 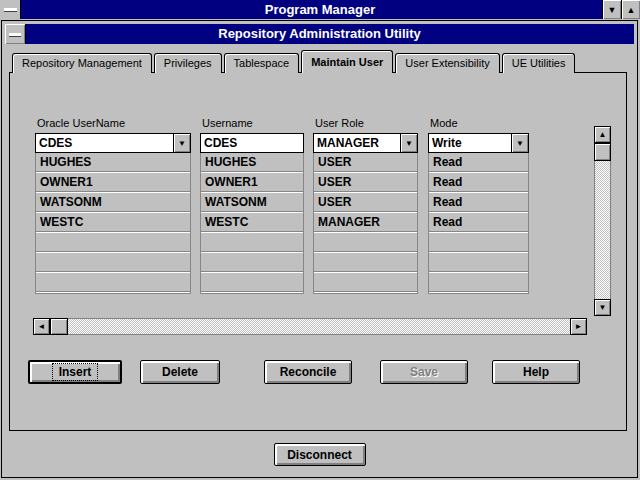 I want to click on column-mode: Mode Write ▼ Read Read Read Read, so click(x=478, y=206).